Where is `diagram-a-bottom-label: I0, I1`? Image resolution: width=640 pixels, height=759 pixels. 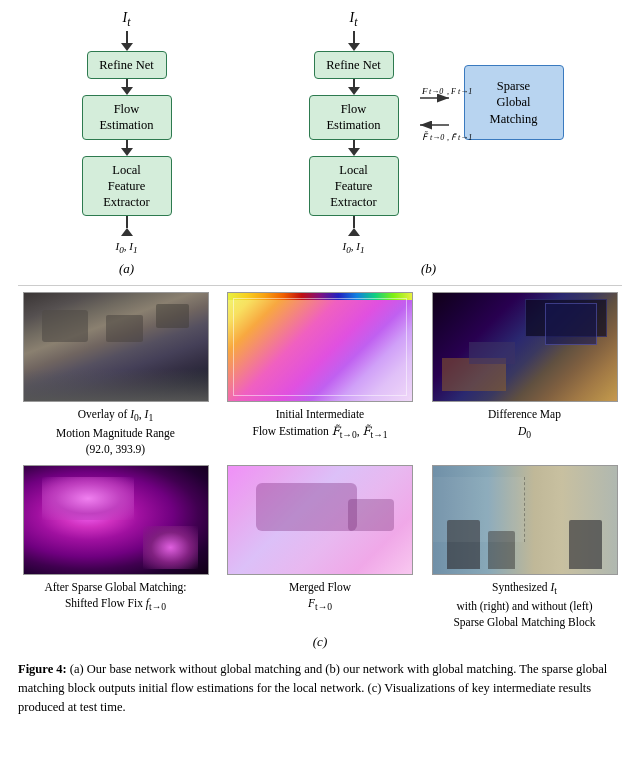 diagram-a-bottom-label: I0, I1 is located at coordinates (127, 248).